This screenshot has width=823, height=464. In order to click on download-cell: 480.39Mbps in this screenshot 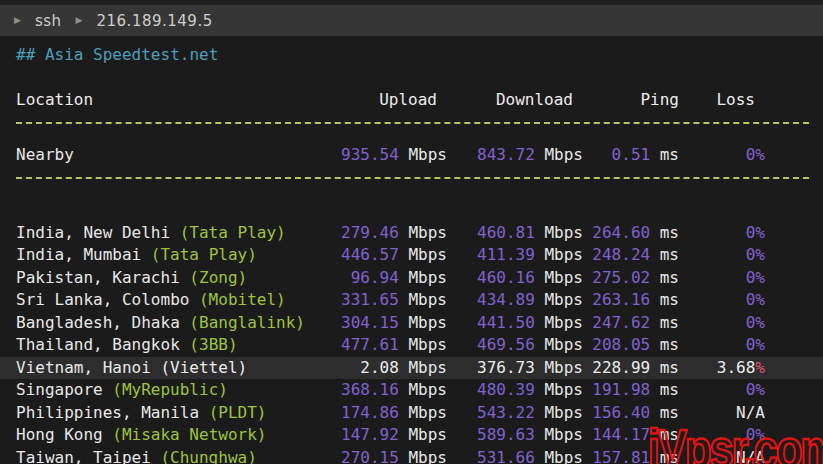, I will do `click(515, 390)`.